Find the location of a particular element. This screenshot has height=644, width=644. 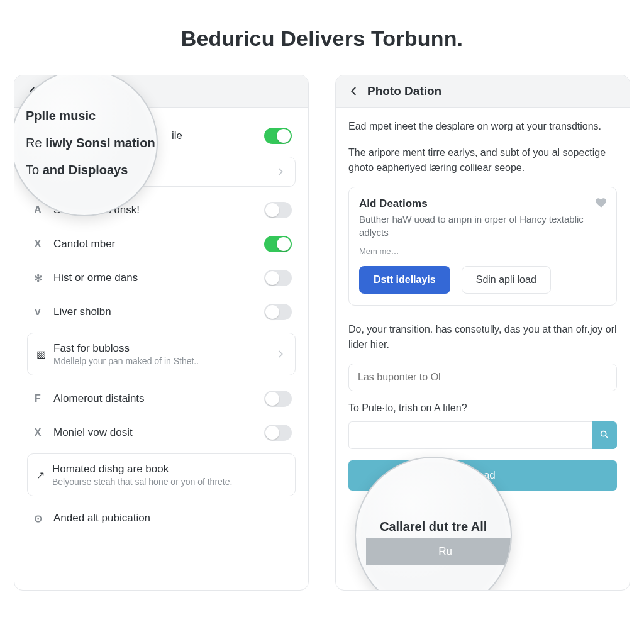

promo-meta: Mem me… is located at coordinates (483, 252).